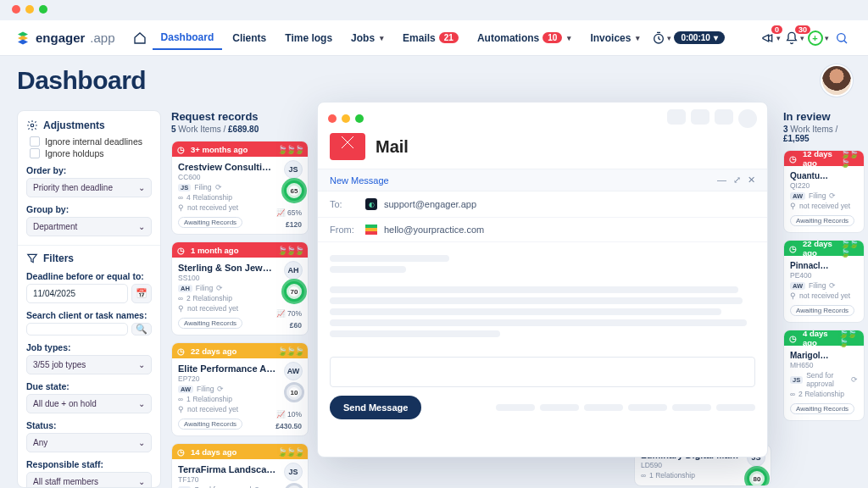 This screenshot has width=868, height=488. Describe the element at coordinates (359, 119) in the screenshot. I see `mail-max-dot` at that location.